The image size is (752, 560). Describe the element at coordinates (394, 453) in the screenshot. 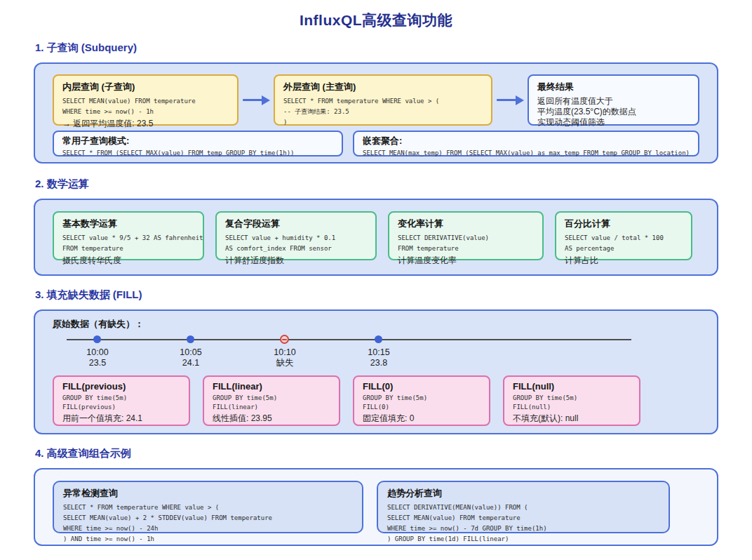

I see `section-4-heading: 4. 高级查询组合示例` at that location.